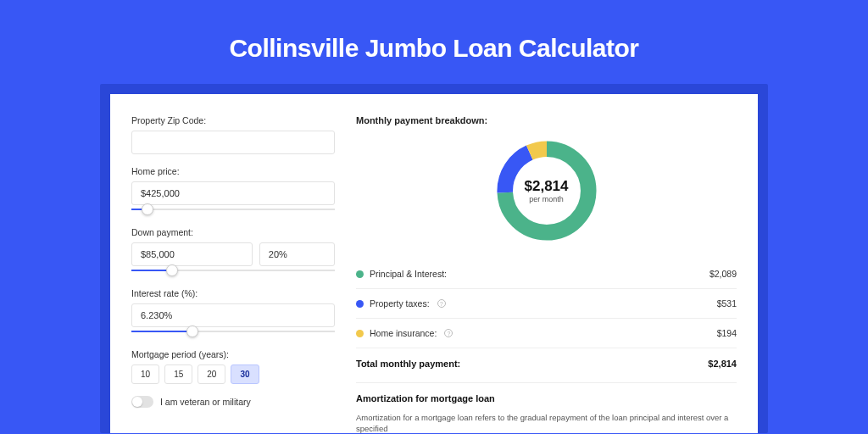 This screenshot has width=868, height=434. Describe the element at coordinates (722, 364) in the screenshot. I see `total-value: $2,814` at that location.